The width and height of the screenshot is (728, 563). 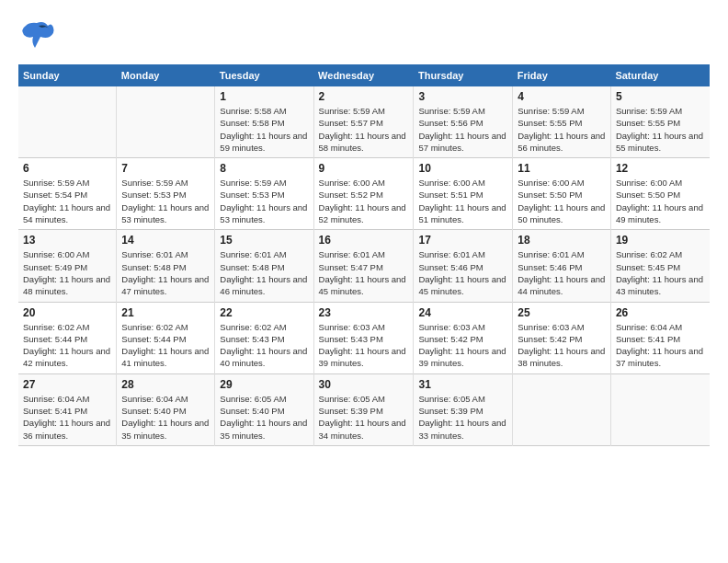 What do you see at coordinates (364, 346) in the screenshot?
I see `day-info: Sunrise: 6:03 AM Sunset: 5:43 PM Dayligh…` at bounding box center [364, 346].